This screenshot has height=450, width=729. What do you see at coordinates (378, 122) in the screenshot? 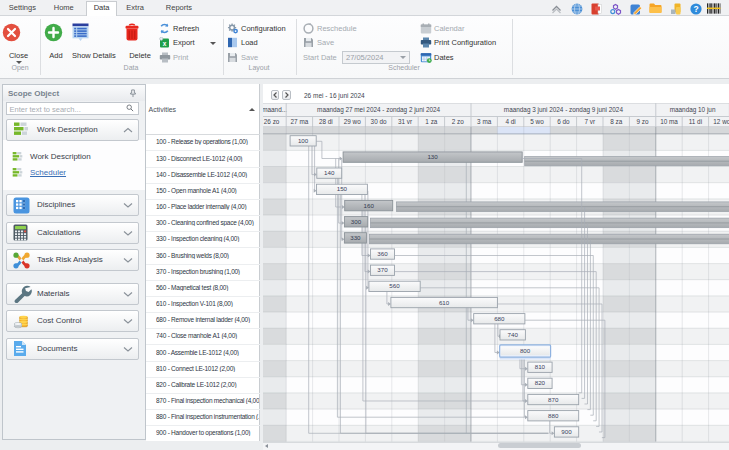
I see `svg-text: 30 do` at bounding box center [378, 122].